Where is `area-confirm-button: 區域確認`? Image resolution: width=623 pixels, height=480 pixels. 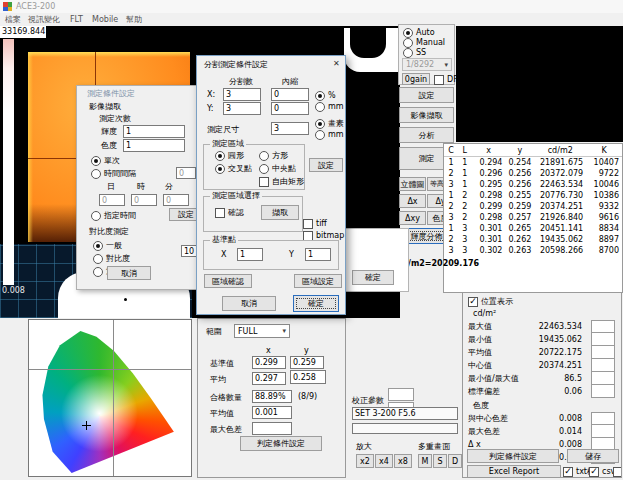 area-confirm-button: 區域確認 is located at coordinates (228, 281).